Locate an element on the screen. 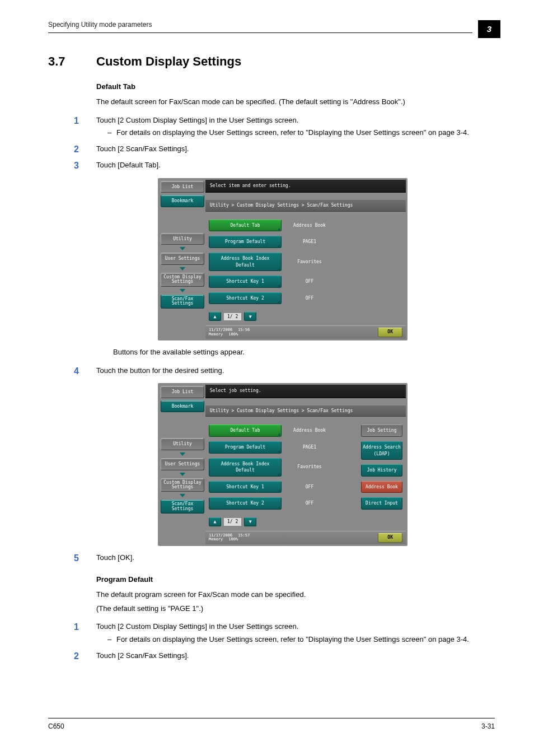 This screenshot has width=534, height=756. runhead-rule is located at coordinates (260, 32).